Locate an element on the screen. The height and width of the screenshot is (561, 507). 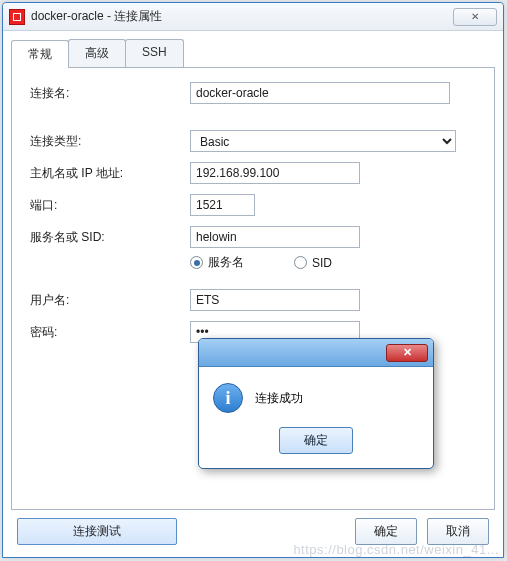
username-input is located at coordinates (275, 300).